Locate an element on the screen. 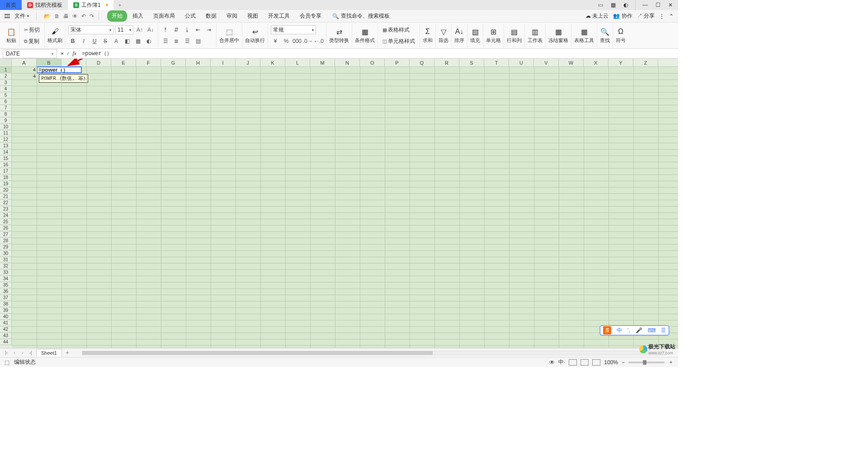 This screenshot has width=868, height=470. share-button: ↗ 分享 is located at coordinates (646, 16).